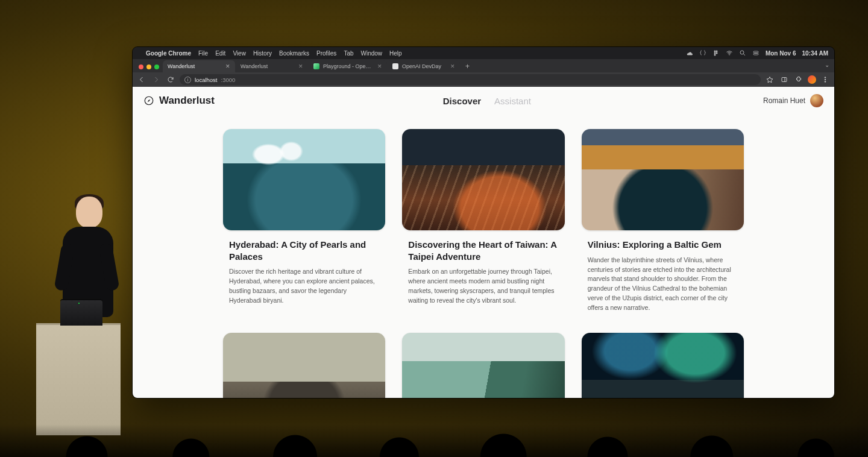 The image size is (868, 457). Describe the element at coordinates (272, 66) in the screenshot. I see `browser-tab-1: Wanderlust ✕` at that location.